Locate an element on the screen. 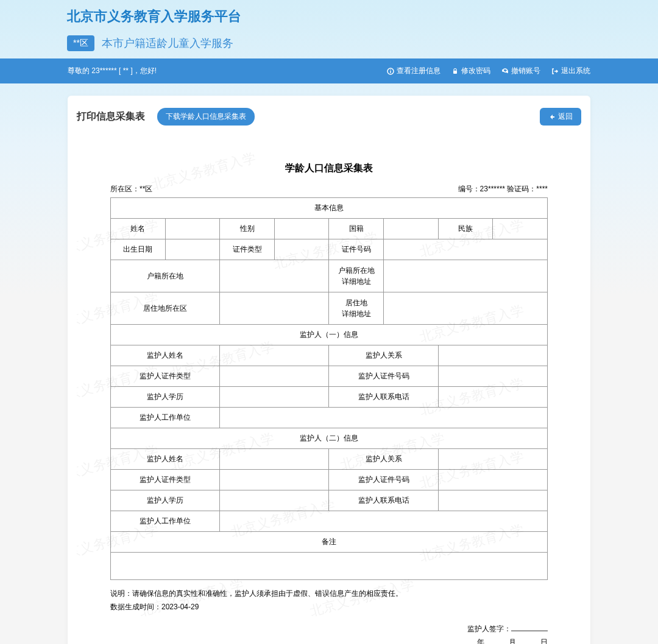 This screenshot has height=644, width=658. value-id-no is located at coordinates (465, 250).